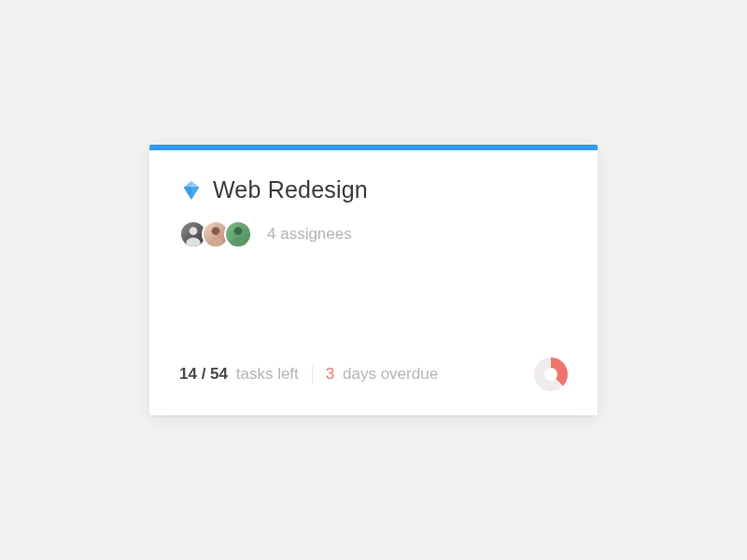 This screenshot has height=560, width=747. I want to click on card-footer: 14 / 54 tasks left 3 days overdue, so click(374, 374).